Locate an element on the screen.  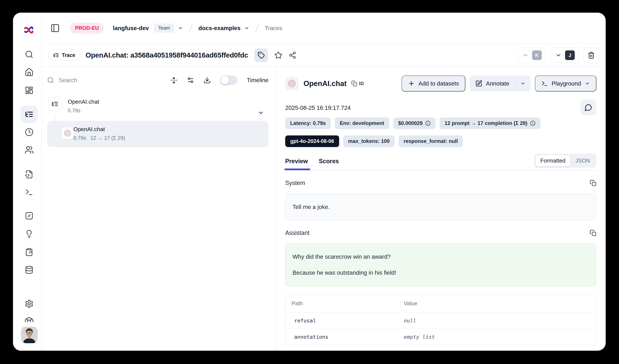
format-option-formatted: Formatted is located at coordinates (553, 161).